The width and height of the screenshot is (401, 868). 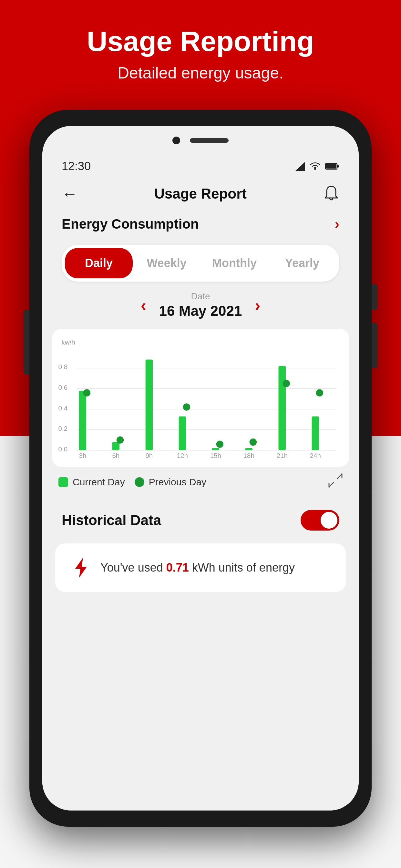 What do you see at coordinates (201, 568) in the screenshot?
I see `energy-card: You've used 0.71 kWh units of energy` at bounding box center [201, 568].